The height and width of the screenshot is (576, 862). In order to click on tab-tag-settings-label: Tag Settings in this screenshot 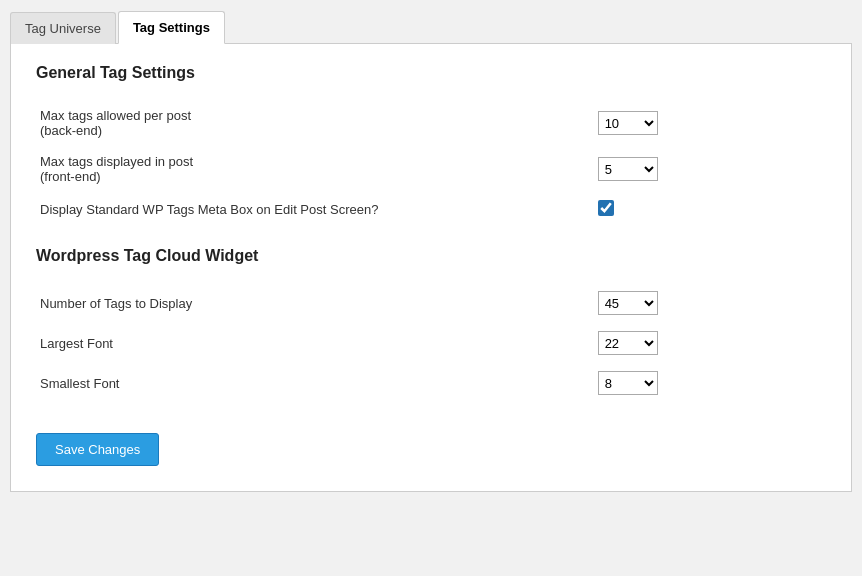, I will do `click(172, 28)`.